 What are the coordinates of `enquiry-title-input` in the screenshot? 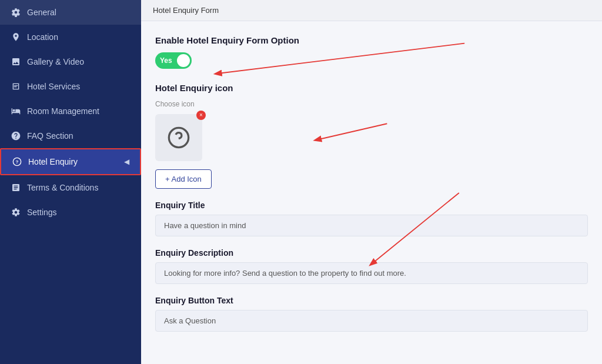 It's located at (372, 226).